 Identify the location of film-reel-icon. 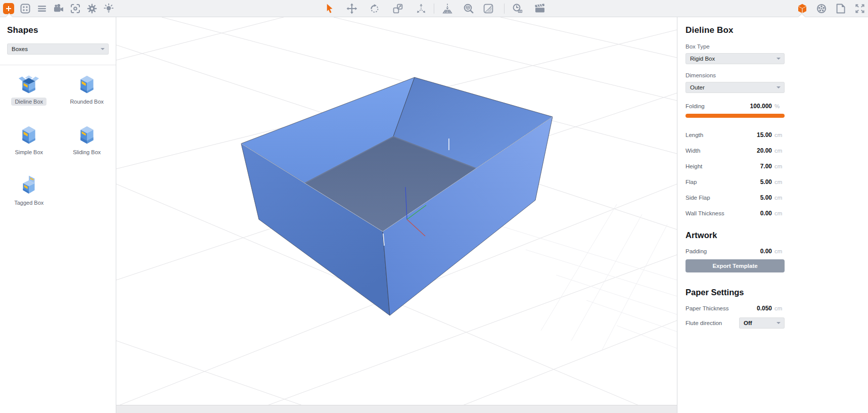
(821, 9).